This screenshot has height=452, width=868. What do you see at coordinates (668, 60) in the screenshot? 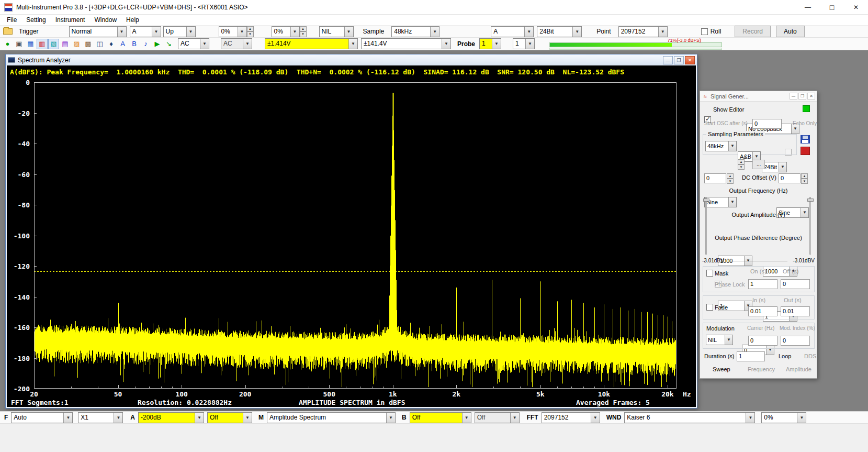
I see `spectrum-minimize-button` at bounding box center [668, 60].